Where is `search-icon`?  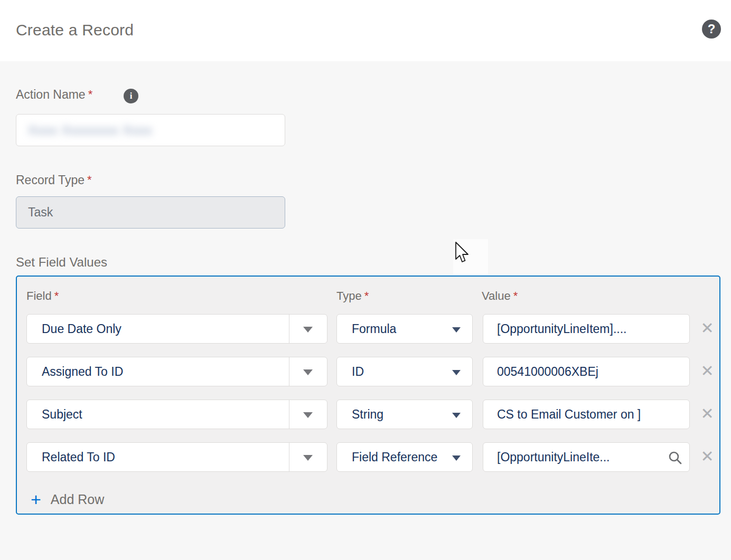 search-icon is located at coordinates (675, 458).